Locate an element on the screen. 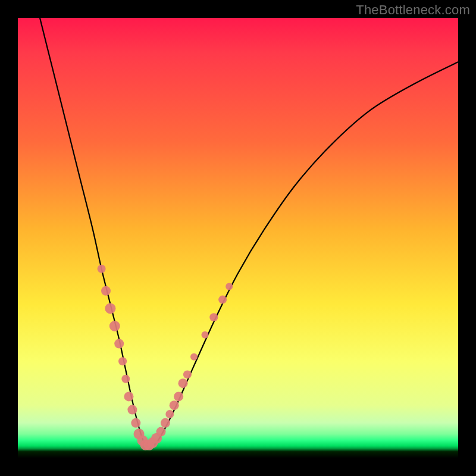 The image size is (476, 476). highlight-dots is located at coordinates (165, 358).